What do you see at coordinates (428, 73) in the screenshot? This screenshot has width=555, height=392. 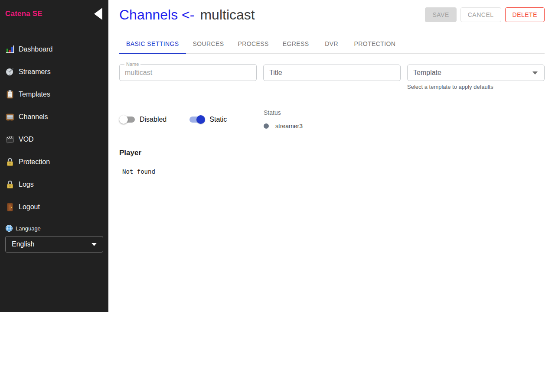 I see `template-select-label: Template` at bounding box center [428, 73].